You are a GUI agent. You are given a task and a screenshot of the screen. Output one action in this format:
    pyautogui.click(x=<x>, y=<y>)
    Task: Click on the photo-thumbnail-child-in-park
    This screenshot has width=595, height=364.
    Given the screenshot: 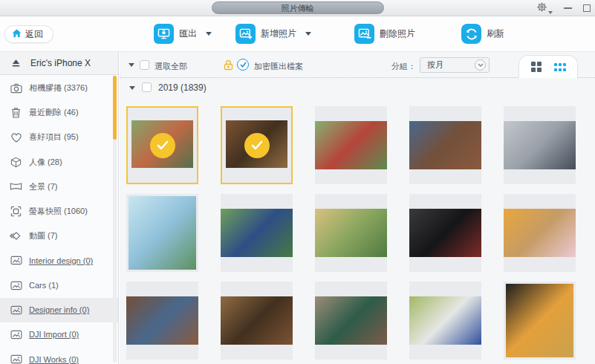 What is the action you would take?
    pyautogui.click(x=257, y=233)
    